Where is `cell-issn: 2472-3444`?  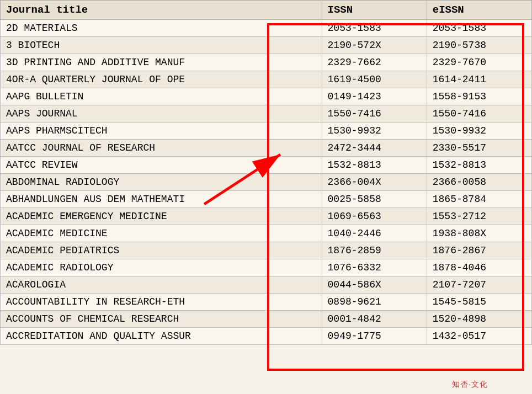
cell-issn: 2472-3444 is located at coordinates (374, 148).